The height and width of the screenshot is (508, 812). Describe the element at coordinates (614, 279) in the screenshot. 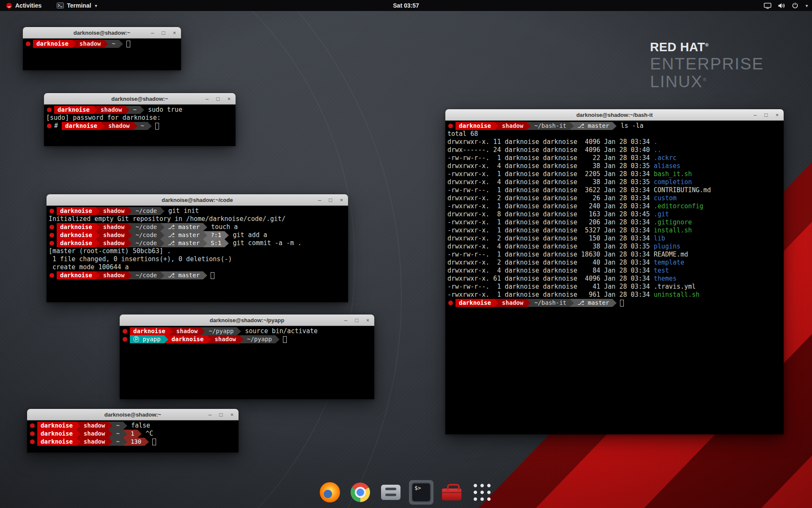

I see `terminal-line: drwxrwxr-x. 61 darknoise darknoise 4096 …` at that location.